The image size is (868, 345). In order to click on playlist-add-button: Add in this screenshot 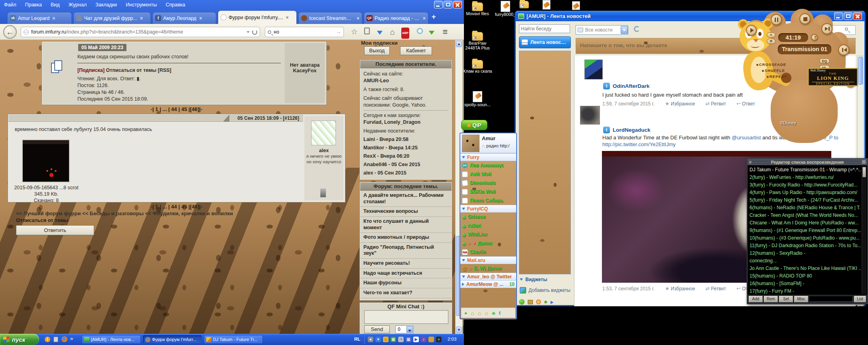, I will do `click(756, 299)`.